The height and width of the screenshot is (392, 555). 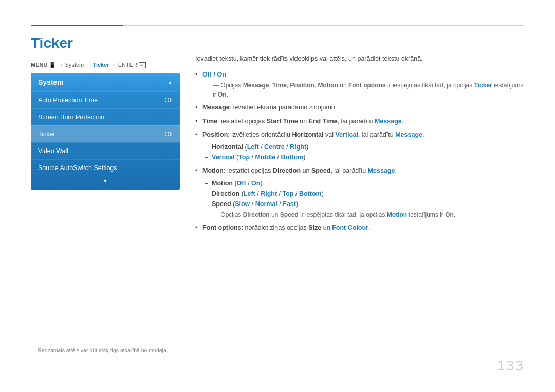 I want to click on position-label: Position, so click(x=215, y=135).